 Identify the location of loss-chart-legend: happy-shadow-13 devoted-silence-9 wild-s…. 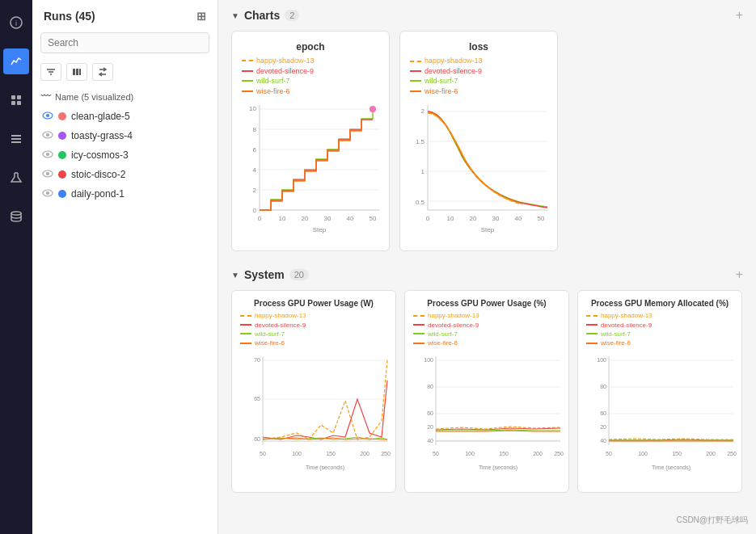
(479, 76).